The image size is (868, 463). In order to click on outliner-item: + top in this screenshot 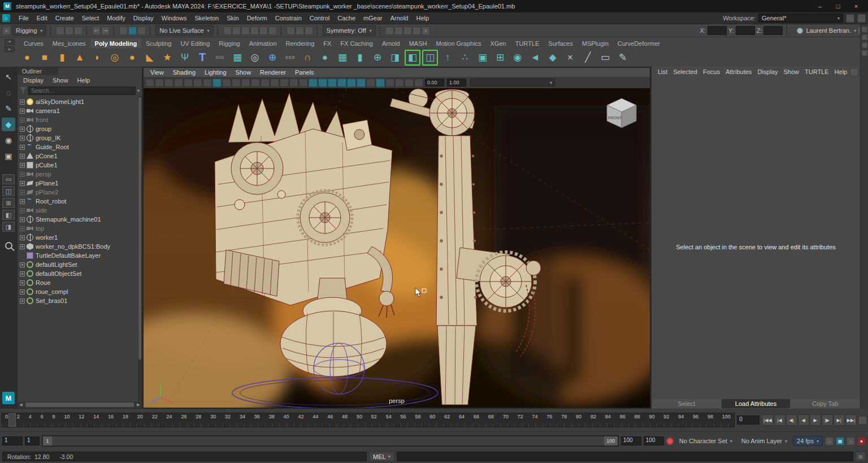, I will do `click(80, 228)`.